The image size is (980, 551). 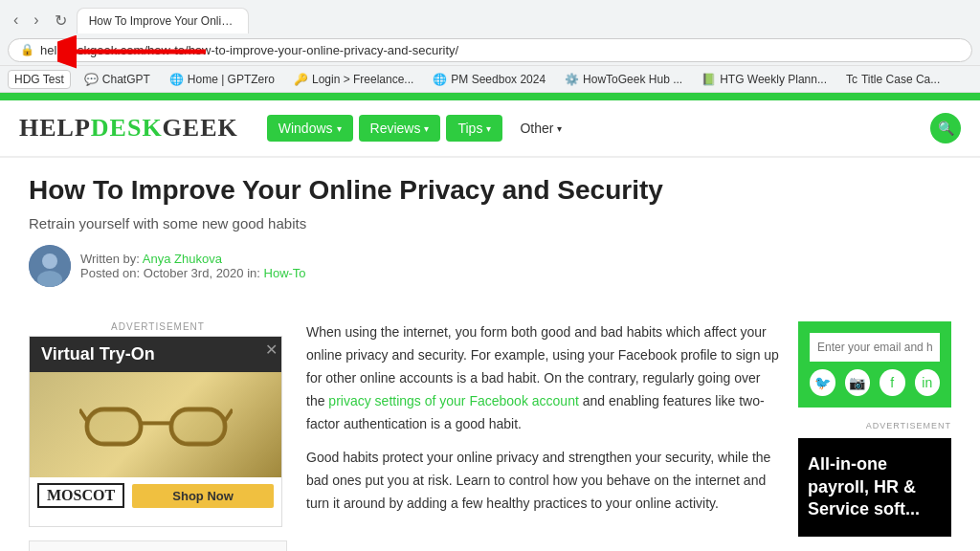 I want to click on instagram-icon: 📷, so click(x=858, y=383).